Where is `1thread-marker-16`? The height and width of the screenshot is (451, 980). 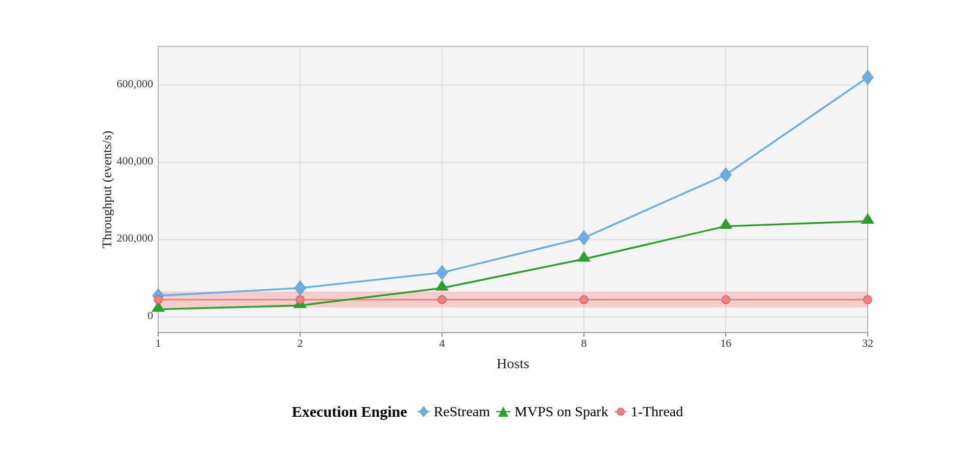
1thread-marker-16 is located at coordinates (726, 299).